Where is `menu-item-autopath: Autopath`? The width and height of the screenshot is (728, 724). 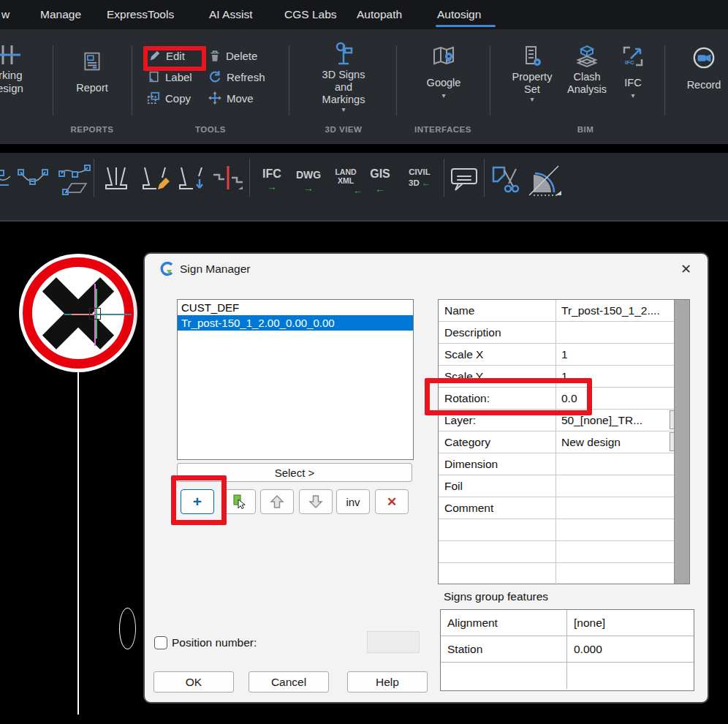
menu-item-autopath: Autopath is located at coordinates (379, 15).